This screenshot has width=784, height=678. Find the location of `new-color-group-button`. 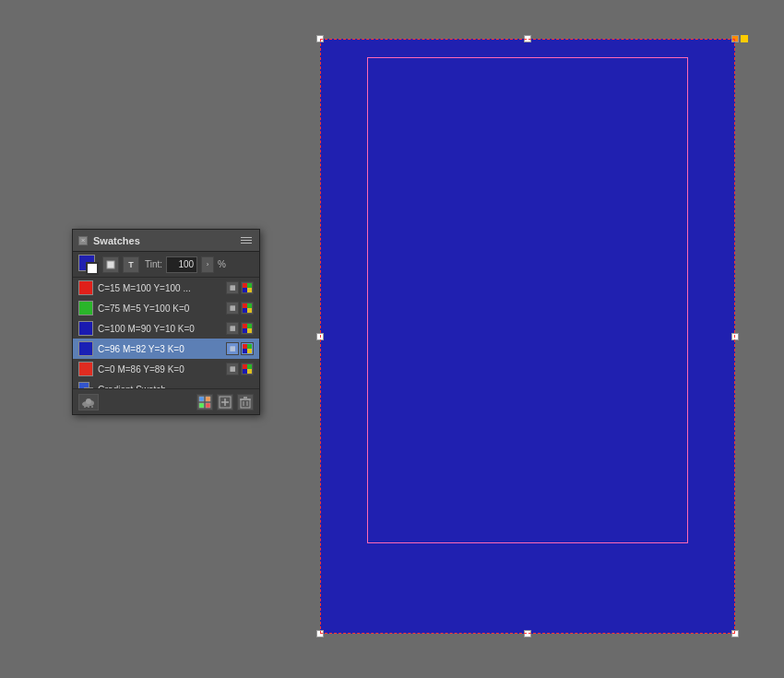

new-color-group-button is located at coordinates (205, 402).